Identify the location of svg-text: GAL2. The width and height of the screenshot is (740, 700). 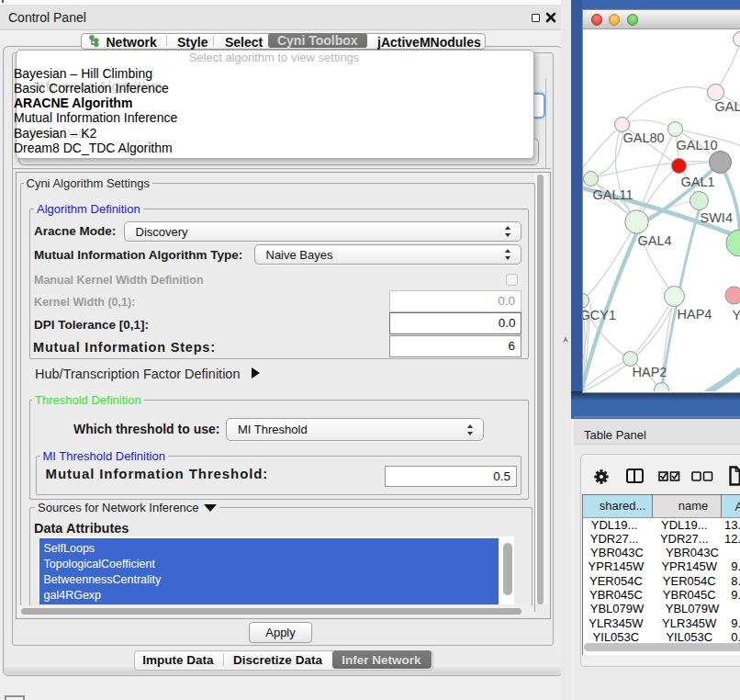
(727, 106).